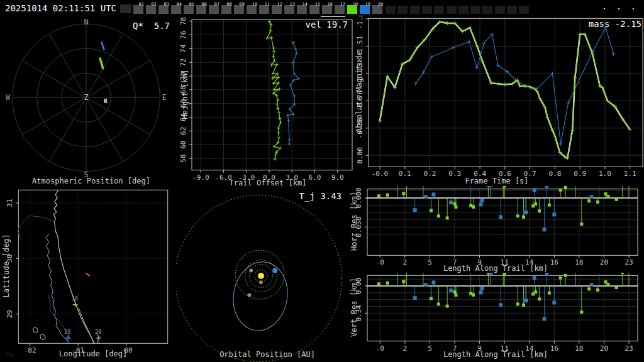  What do you see at coordinates (496, 354) in the screenshot?
I see `vert-res-title: Length Along Trail [km]` at bounding box center [496, 354].